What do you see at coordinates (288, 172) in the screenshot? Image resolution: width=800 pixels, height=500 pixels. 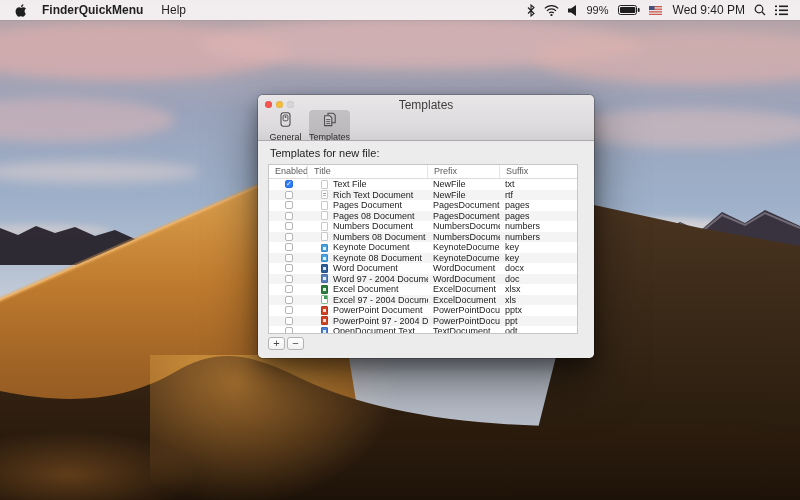 I see `column-header-enabled: Enabled` at bounding box center [288, 172].